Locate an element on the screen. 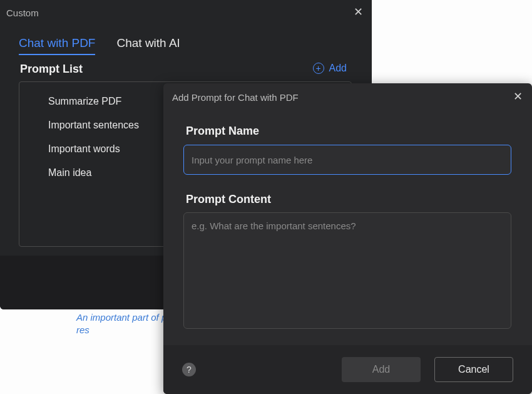  add-prompt-label: Add is located at coordinates (338, 68).